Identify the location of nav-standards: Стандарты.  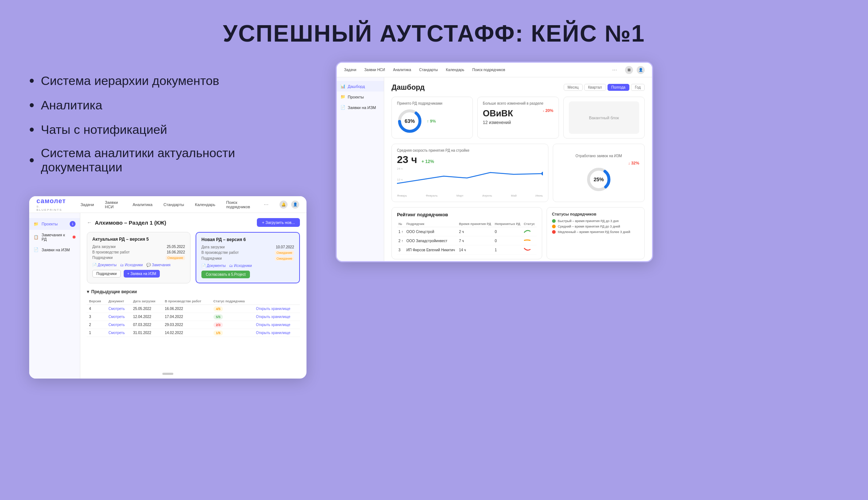
(174, 205).